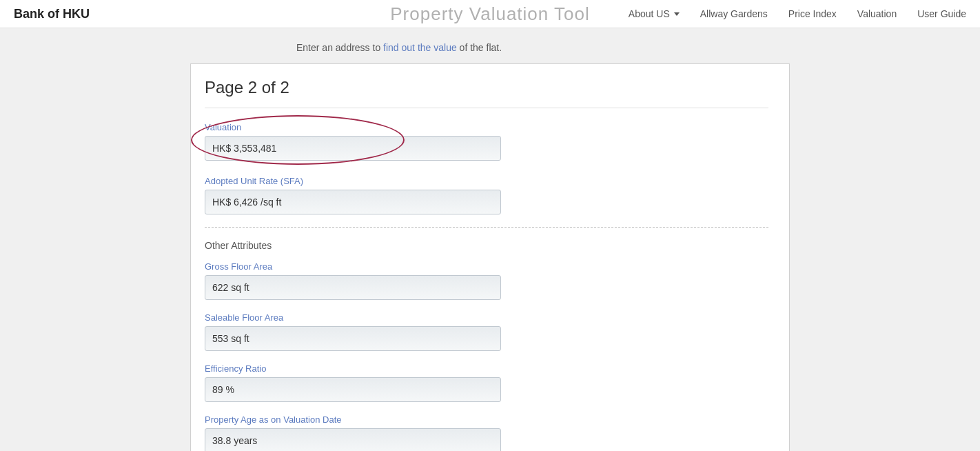  Describe the element at coordinates (677, 14) in the screenshot. I see `about-us-caret-icon` at that location.